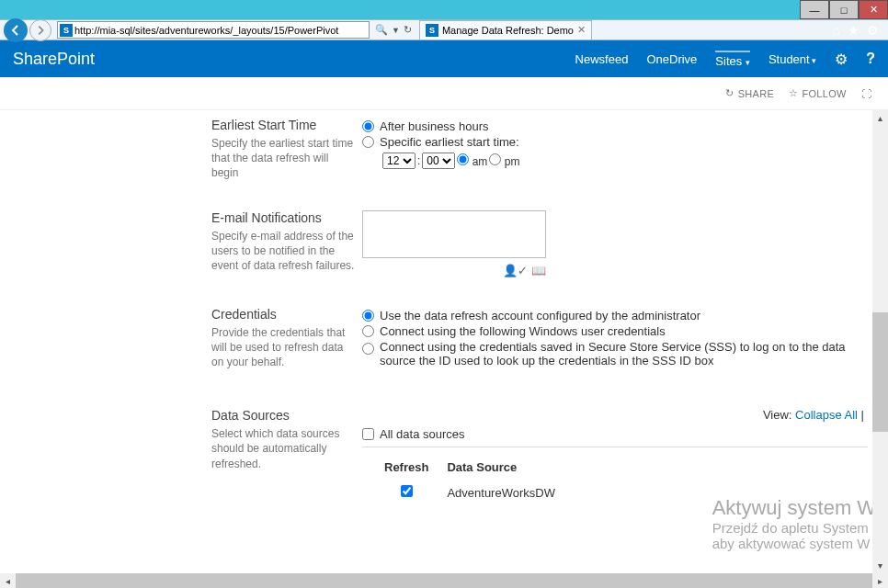 The width and height of the screenshot is (888, 588). Describe the element at coordinates (730, 94) in the screenshot. I see `share-icon: ↻` at that location.